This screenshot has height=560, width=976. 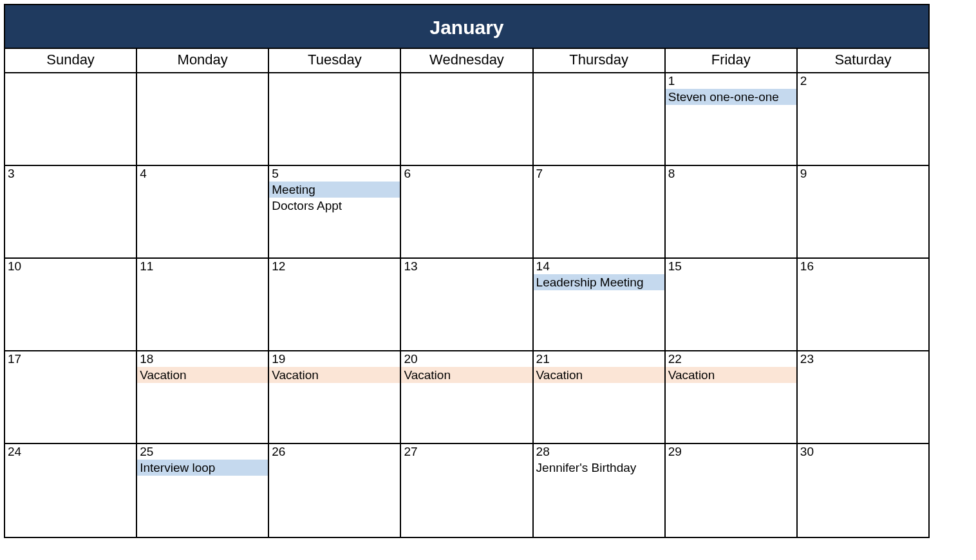 What do you see at coordinates (863, 266) in the screenshot?
I see `day-number: 16` at bounding box center [863, 266].